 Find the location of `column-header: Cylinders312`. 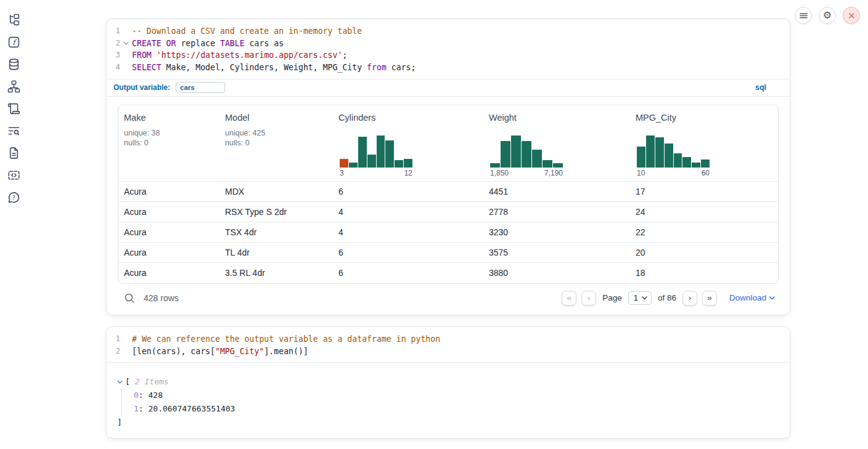

column-header: Cylinders312 is located at coordinates (408, 143).